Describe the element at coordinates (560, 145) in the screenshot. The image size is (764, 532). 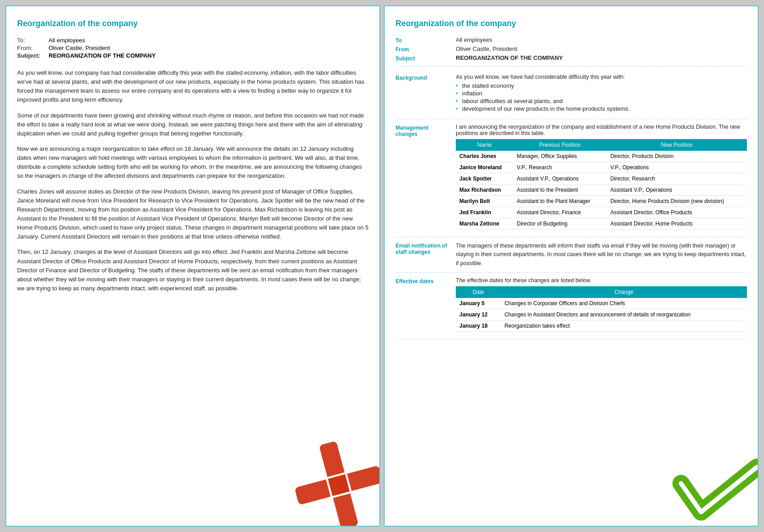
I see `table-header: Previous Position` at that location.